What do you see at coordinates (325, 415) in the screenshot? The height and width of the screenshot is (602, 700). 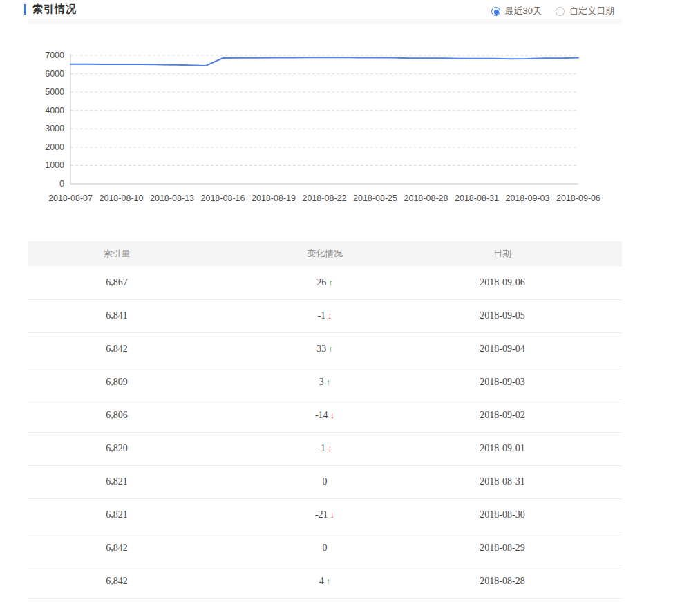 I see `table-row: 6,806-14↓2018-09-02` at bounding box center [325, 415].